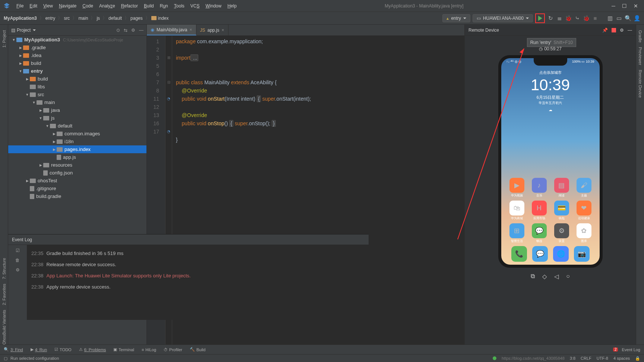 The image size is (644, 362). What do you see at coordinates (4, 327) in the screenshot?
I see `tool-ohos: OhosBuild Variants` at bounding box center [4, 327].